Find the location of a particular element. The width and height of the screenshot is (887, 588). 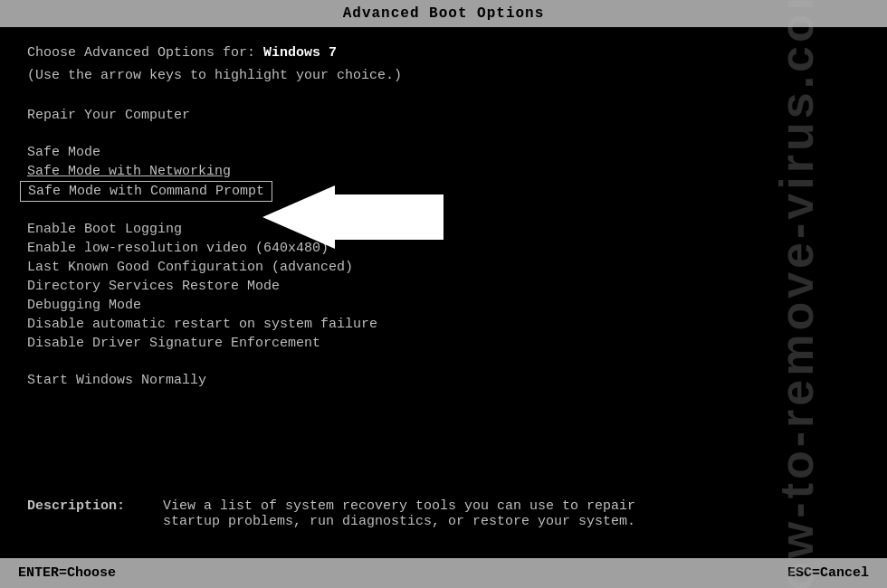

menu-item-disable-restart: Disable automatic restart on system fail… is located at coordinates (444, 324).